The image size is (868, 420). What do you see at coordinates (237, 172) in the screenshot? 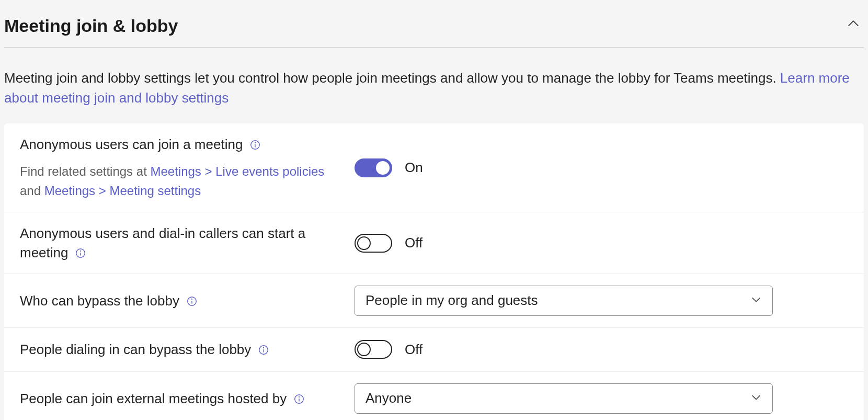
I see `related-link-live-events: Meetings > Live events policies` at bounding box center [237, 172].